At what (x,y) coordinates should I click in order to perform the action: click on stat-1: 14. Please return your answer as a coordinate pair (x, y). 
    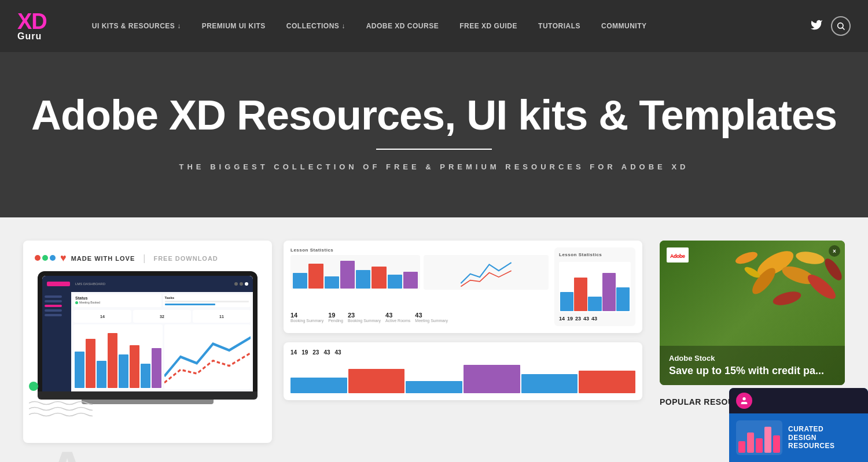
    Looking at the image, I should click on (102, 316).